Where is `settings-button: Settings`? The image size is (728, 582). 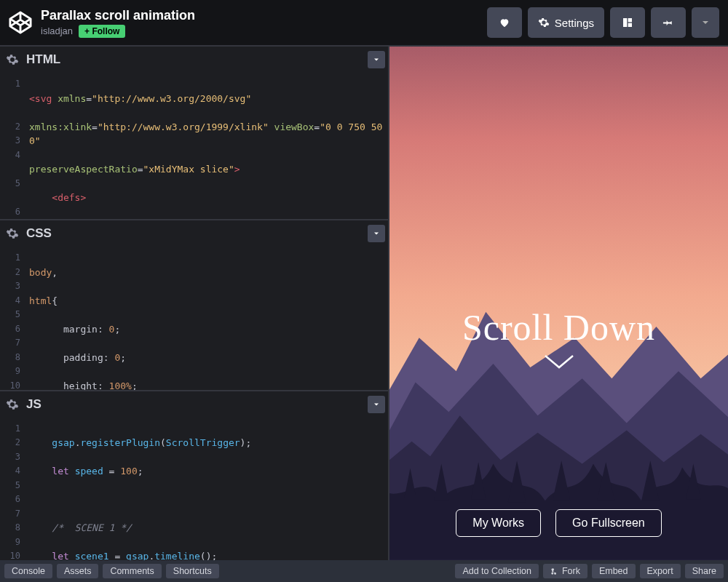
settings-button: Settings is located at coordinates (566, 23).